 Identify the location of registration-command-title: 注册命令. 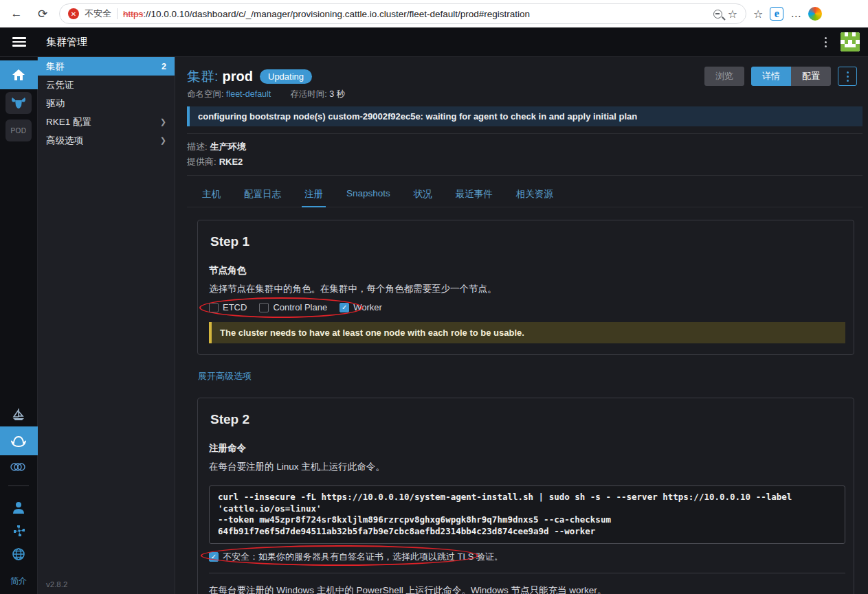
(527, 448).